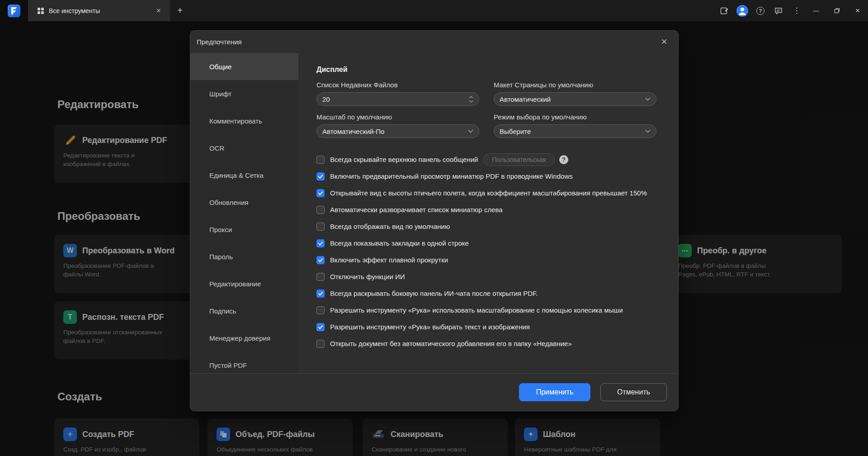 This screenshot has width=868, height=456. I want to click on sidebar-item-label: Шрифт, so click(221, 94).